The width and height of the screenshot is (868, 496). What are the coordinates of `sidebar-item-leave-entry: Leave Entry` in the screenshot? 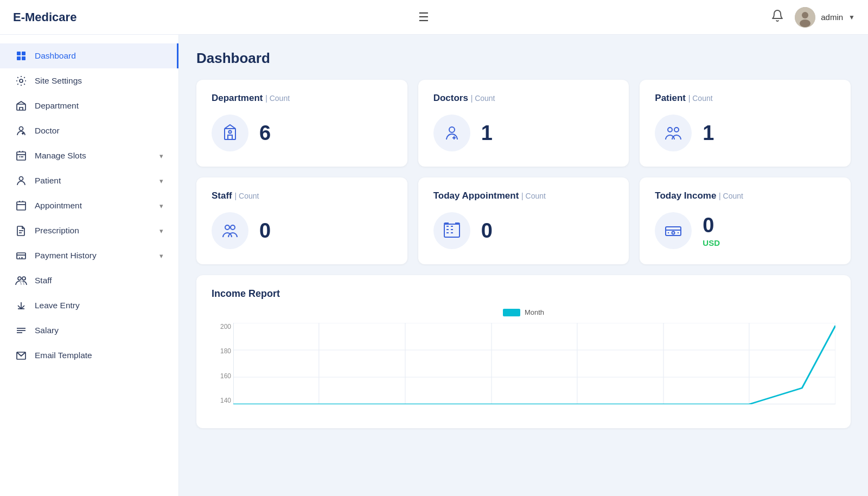 It's located at (89, 306).